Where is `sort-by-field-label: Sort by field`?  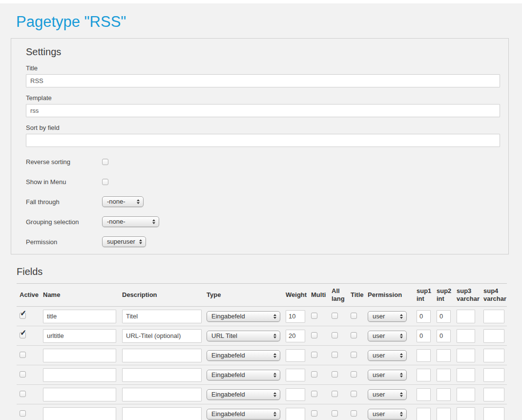
sort-by-field-label: Sort by field is located at coordinates (263, 128).